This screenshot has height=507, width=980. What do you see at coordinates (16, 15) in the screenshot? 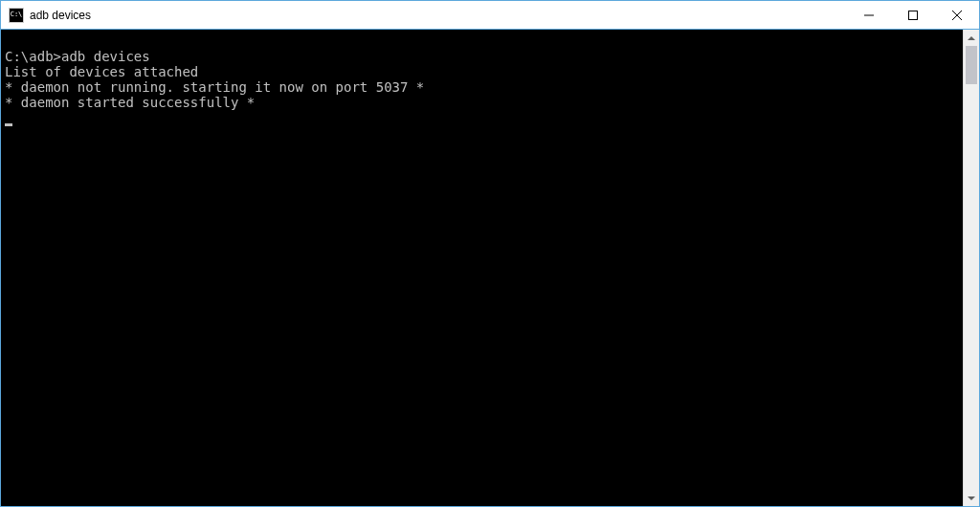
I see `app-icon: C:\` at bounding box center [16, 15].